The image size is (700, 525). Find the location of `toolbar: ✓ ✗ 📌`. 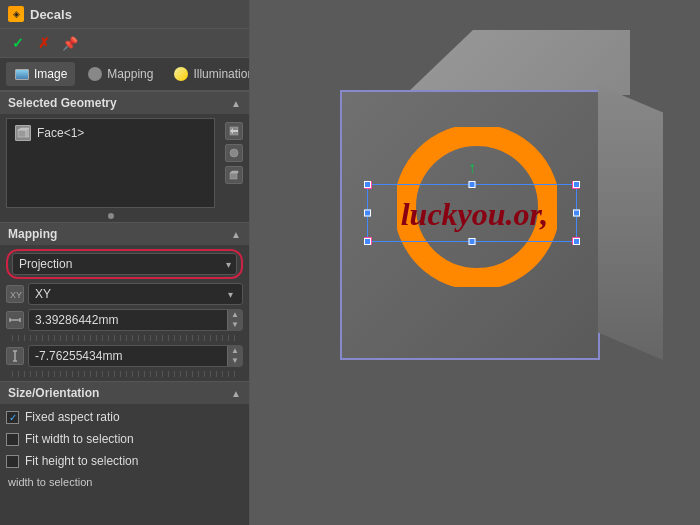

toolbar: ✓ ✗ 📌 is located at coordinates (124, 44).